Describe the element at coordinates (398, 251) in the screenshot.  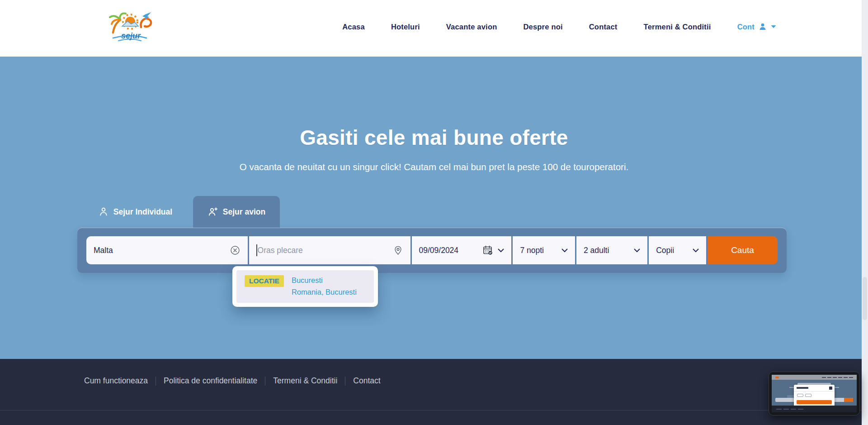
I see `location-pin-icon` at that location.